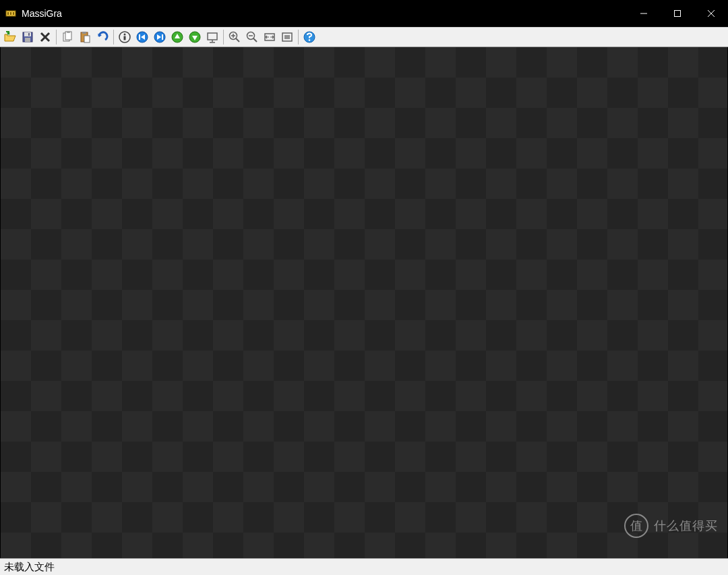 The image size is (728, 575). I want to click on help-button, so click(309, 37).